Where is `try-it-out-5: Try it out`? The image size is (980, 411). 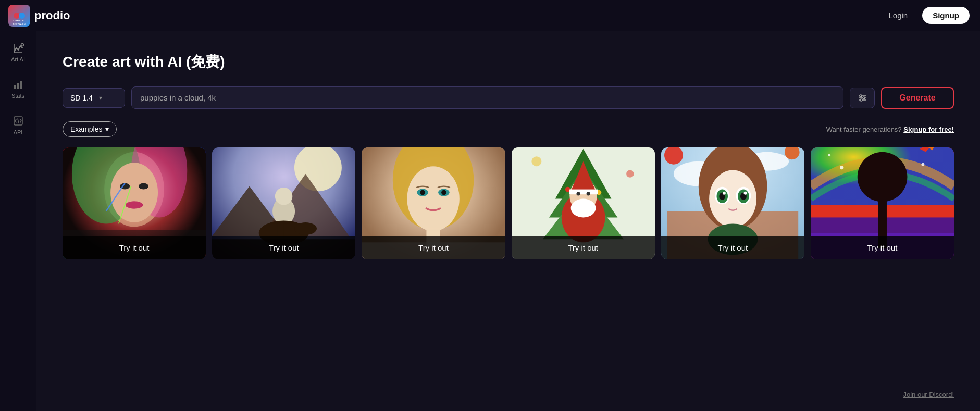 try-it-out-5: Try it out is located at coordinates (733, 248).